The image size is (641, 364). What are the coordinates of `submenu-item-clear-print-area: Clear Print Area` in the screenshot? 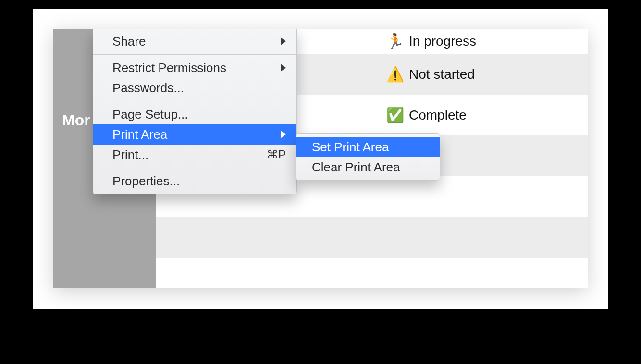 It's located at (368, 167).